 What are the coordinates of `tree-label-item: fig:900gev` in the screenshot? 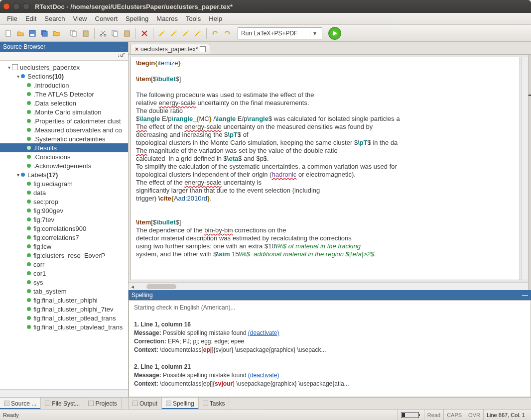 It's located at (64, 210).